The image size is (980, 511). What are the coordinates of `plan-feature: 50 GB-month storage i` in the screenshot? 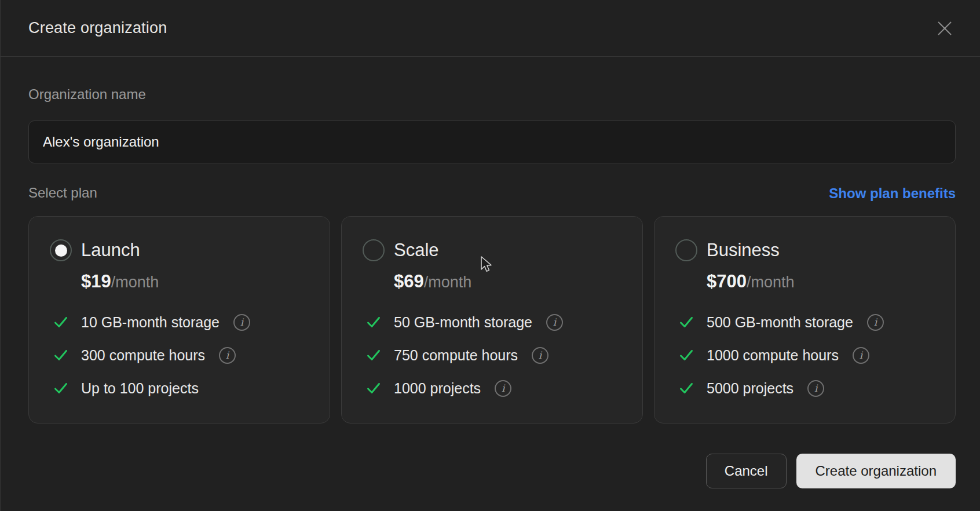 It's located at (496, 322).